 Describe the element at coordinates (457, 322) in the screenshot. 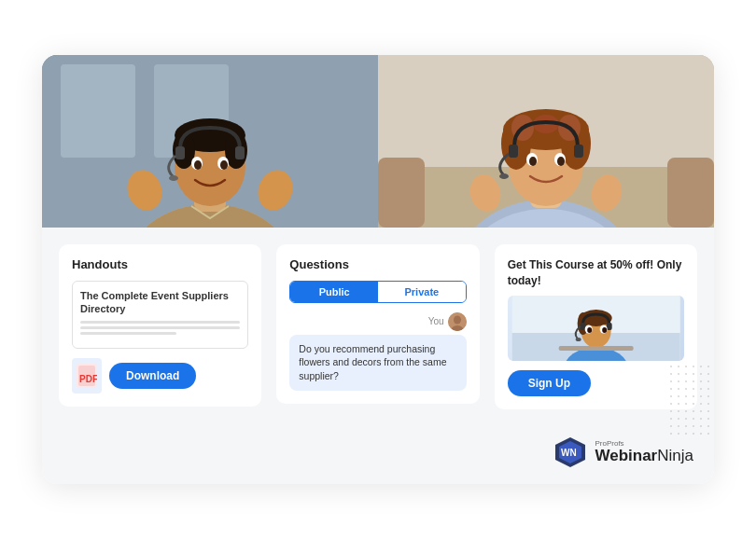

I see `avatar` at that location.